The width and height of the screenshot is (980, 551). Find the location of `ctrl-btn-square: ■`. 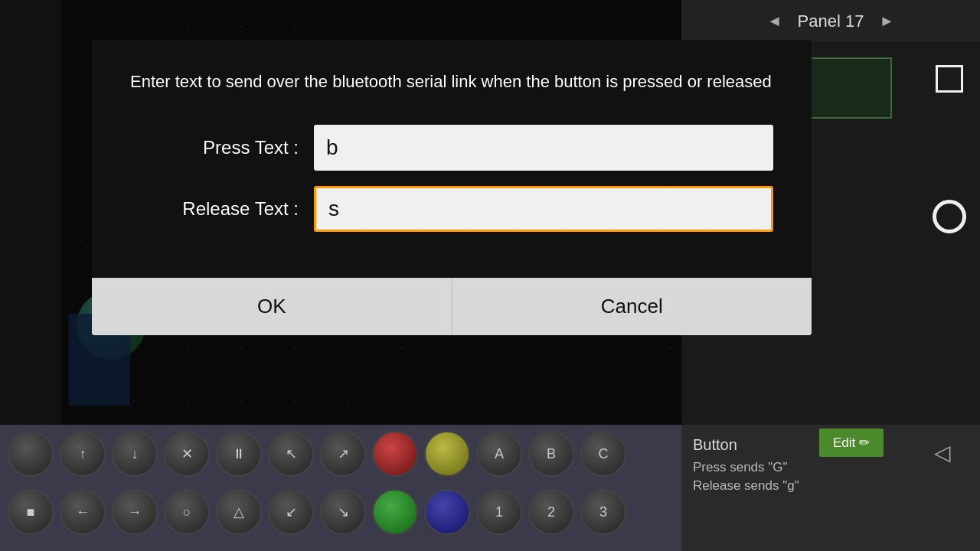

ctrl-btn-square: ■ is located at coordinates (31, 512).